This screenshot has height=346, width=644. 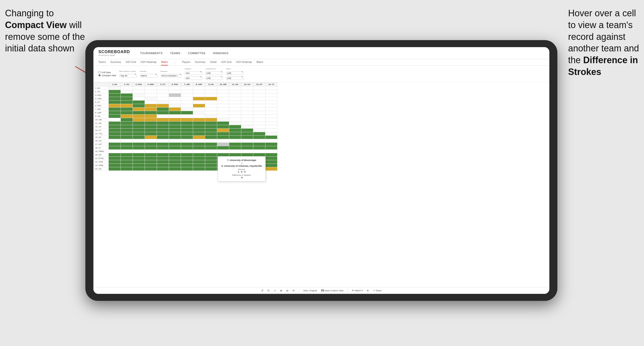 I want to click on nav-tournaments: TOURNAMENTS, so click(x=151, y=53).